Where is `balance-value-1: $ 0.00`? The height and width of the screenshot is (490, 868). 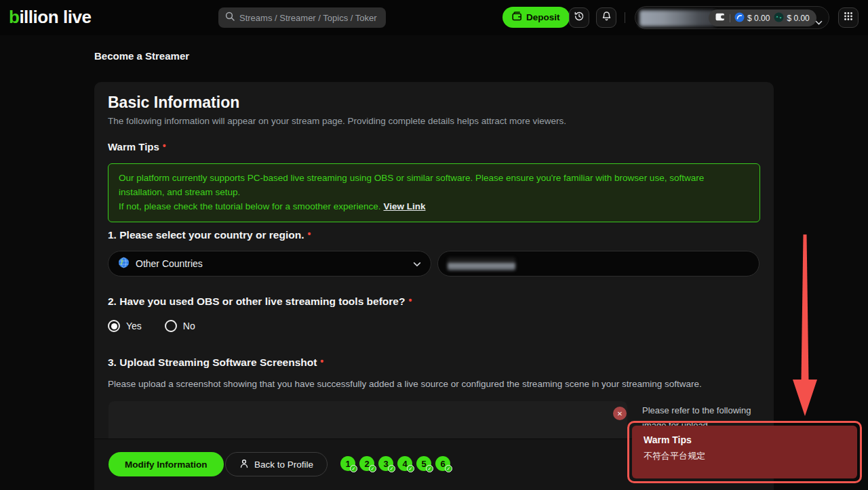 balance-value-1: $ 0.00 is located at coordinates (758, 18).